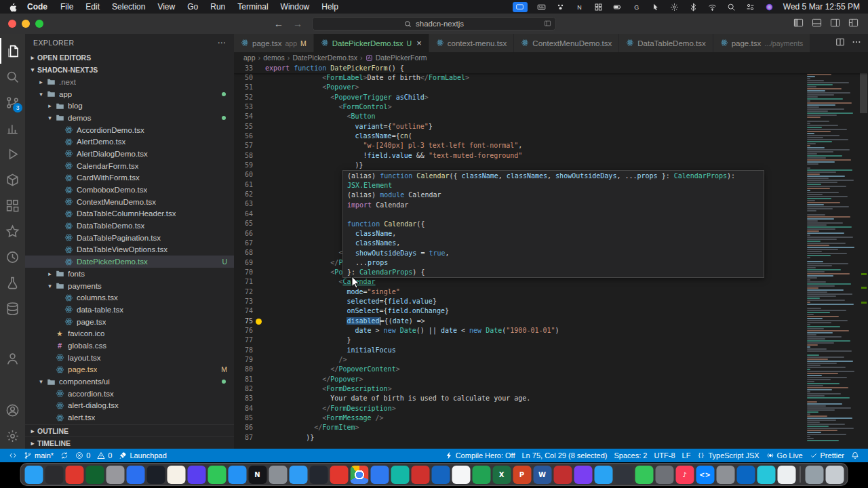 The image size is (868, 488). What do you see at coordinates (222, 43) in the screenshot?
I see `explorer-more-actions-icon: ⋯` at bounding box center [222, 43].